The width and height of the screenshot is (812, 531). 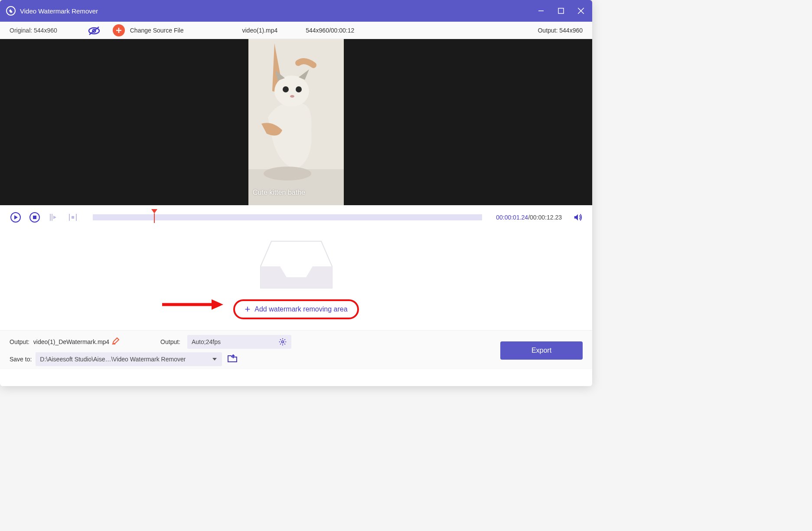 I want to click on timeline-slider, so click(x=287, y=217).